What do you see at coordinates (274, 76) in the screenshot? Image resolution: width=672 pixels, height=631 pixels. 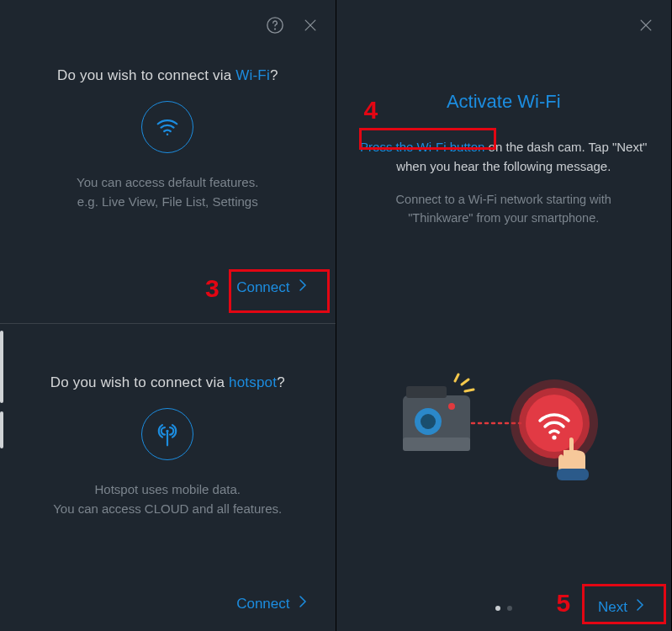 I see `wifi-prompt-post: ?` at bounding box center [274, 76].